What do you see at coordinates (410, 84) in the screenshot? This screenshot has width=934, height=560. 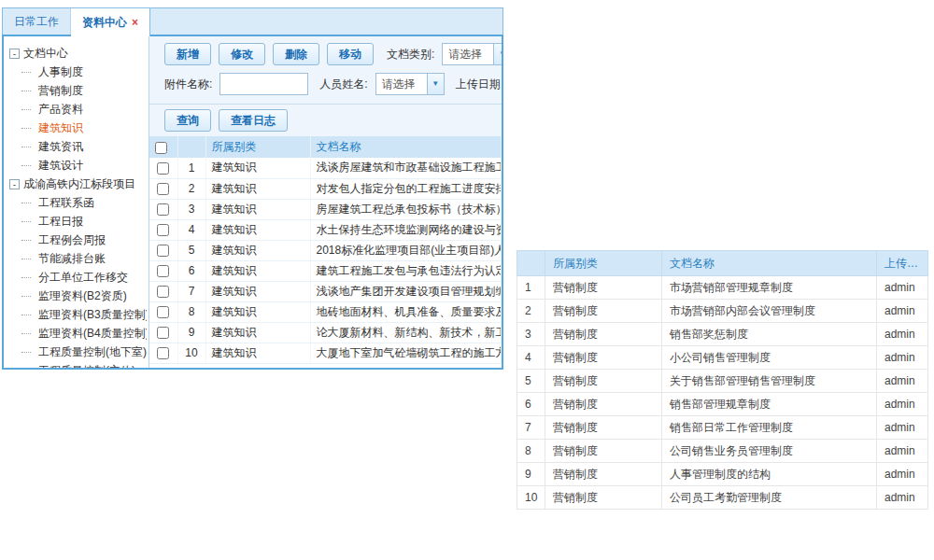 I see `person-name-select: 请选择 ▼` at bounding box center [410, 84].